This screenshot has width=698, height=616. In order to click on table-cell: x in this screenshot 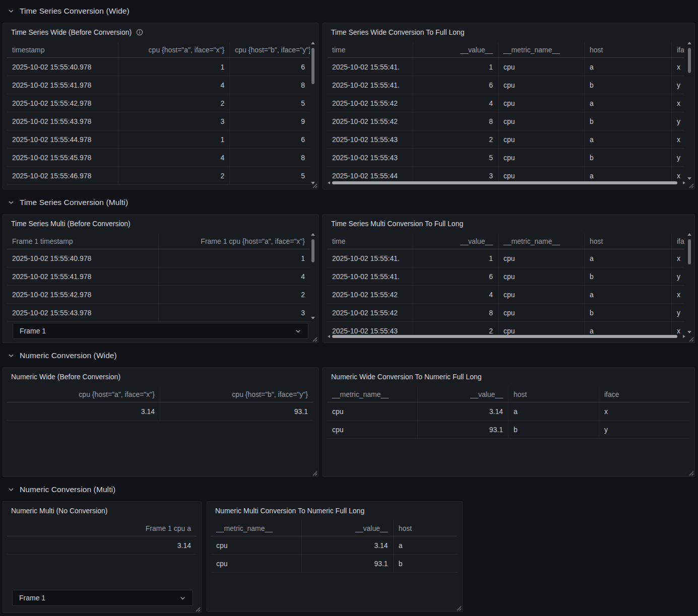, I will do `click(678, 67)`.